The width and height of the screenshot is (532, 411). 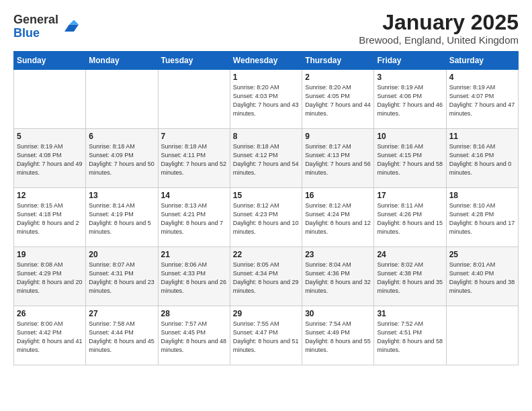 What do you see at coordinates (266, 219) in the screenshot?
I see `day-info: Sunrise: 8:12 AMSunset: 4:23 PMDaylight:…` at bounding box center [266, 219].